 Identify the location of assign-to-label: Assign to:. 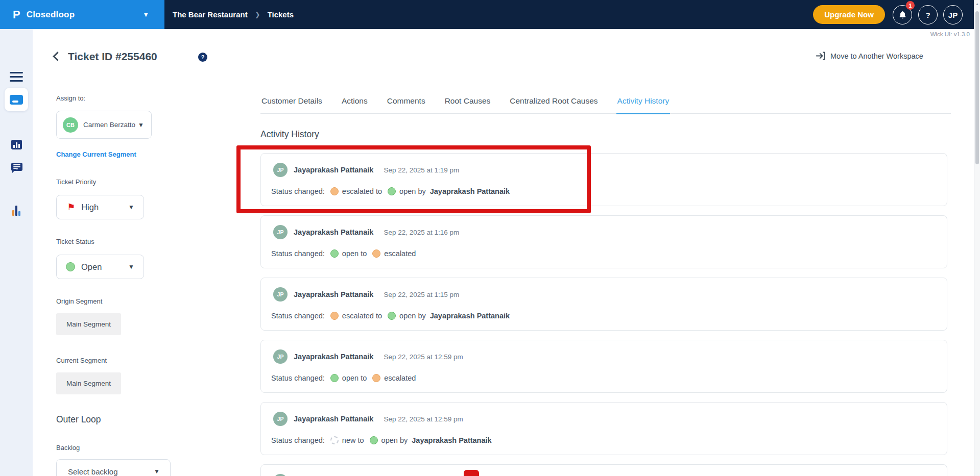
(70, 98).